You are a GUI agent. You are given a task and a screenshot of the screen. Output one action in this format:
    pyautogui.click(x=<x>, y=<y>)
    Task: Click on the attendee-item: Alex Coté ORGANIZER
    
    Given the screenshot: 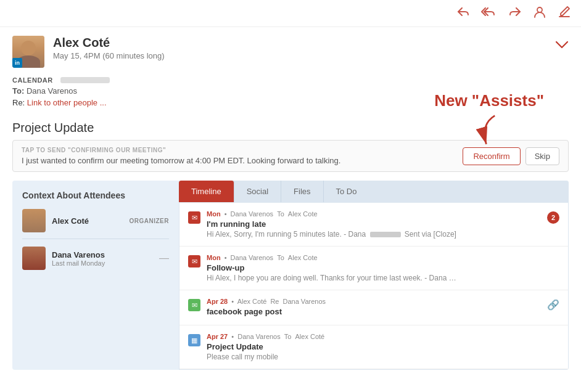 What is the action you would take?
    pyautogui.click(x=96, y=224)
    